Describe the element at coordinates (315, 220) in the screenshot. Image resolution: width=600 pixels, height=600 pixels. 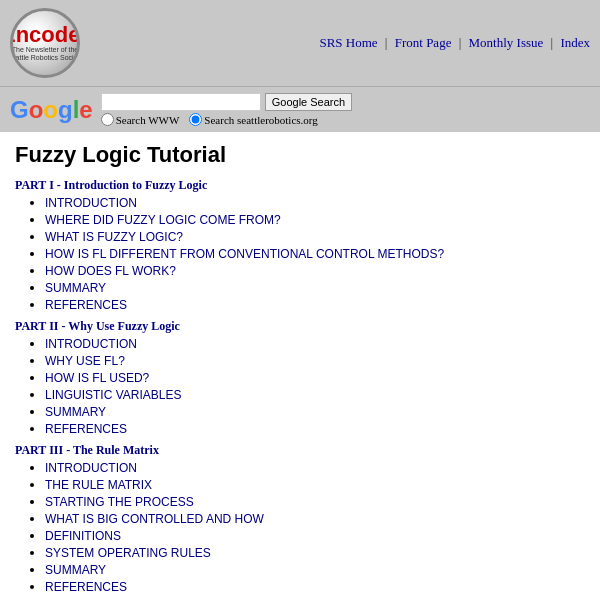
I see `list-item: WHERE DID FUZZY LOGIC COME FROM?` at that location.